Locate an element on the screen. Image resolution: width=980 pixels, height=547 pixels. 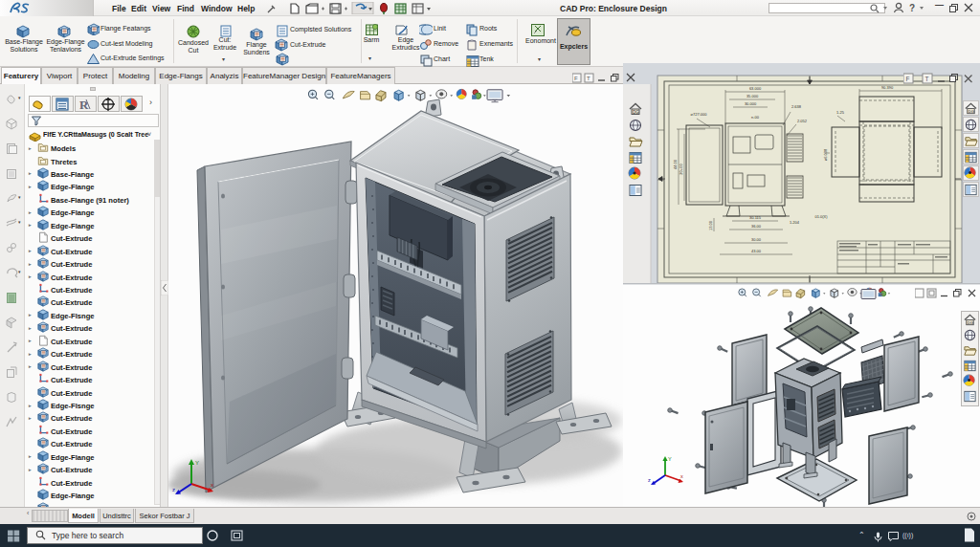
svg-text: 1.204 is located at coordinates (794, 222).